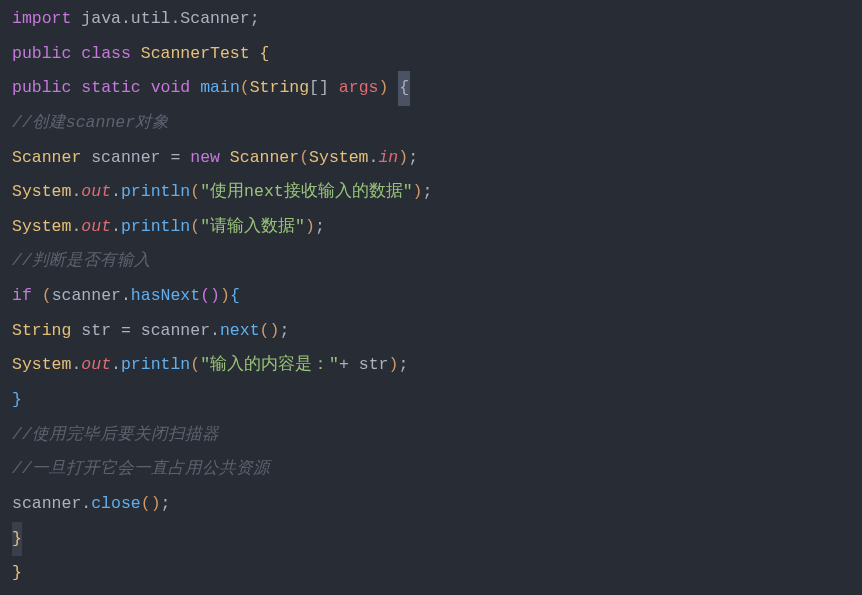 This screenshot has width=862, height=595. What do you see at coordinates (264, 158) in the screenshot?
I see `constructor-scanner: Scanner` at bounding box center [264, 158].